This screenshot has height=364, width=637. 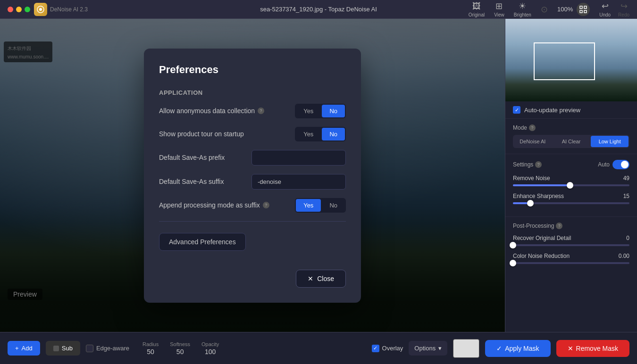 I want to click on modal-app-section: Application, so click(x=252, y=92).